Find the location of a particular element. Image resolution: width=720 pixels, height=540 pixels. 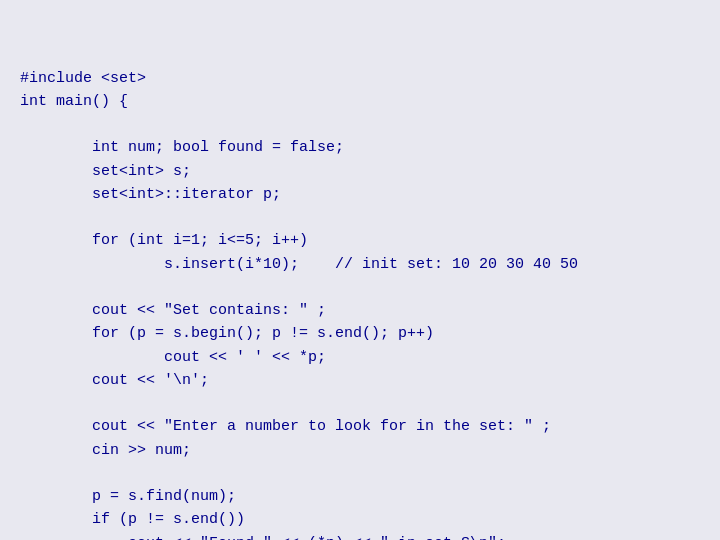

code-line: cout << '\n'; is located at coordinates (360, 380).